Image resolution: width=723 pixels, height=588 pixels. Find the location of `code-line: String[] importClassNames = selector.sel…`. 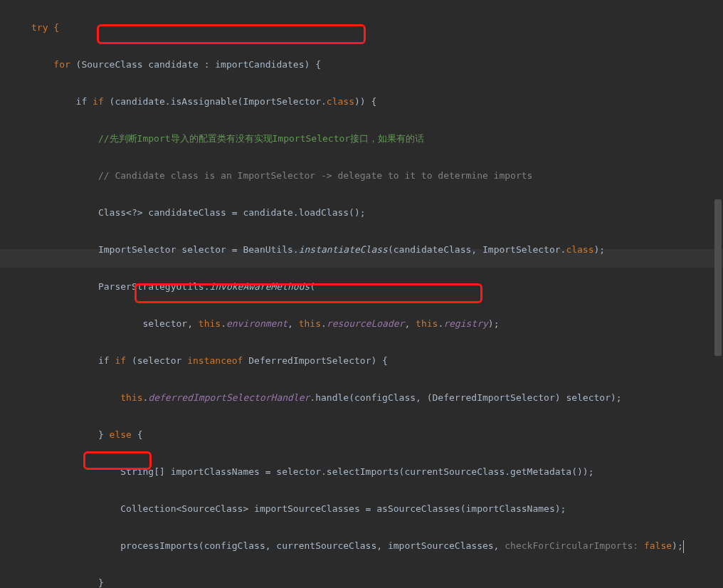

code-line: String[] importClassNames = selector.sel… is located at coordinates (377, 472).